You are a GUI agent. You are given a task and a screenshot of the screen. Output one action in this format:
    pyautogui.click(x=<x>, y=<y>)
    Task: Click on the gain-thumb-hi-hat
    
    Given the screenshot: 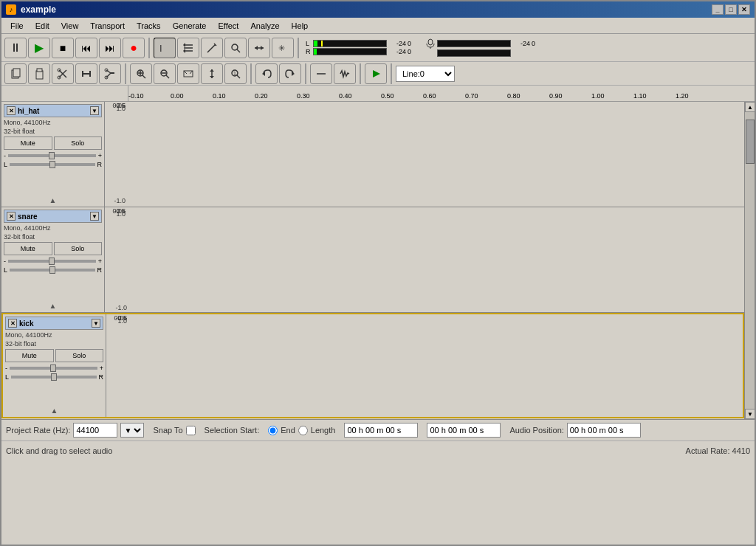 What is the action you would take?
    pyautogui.click(x=52, y=156)
    